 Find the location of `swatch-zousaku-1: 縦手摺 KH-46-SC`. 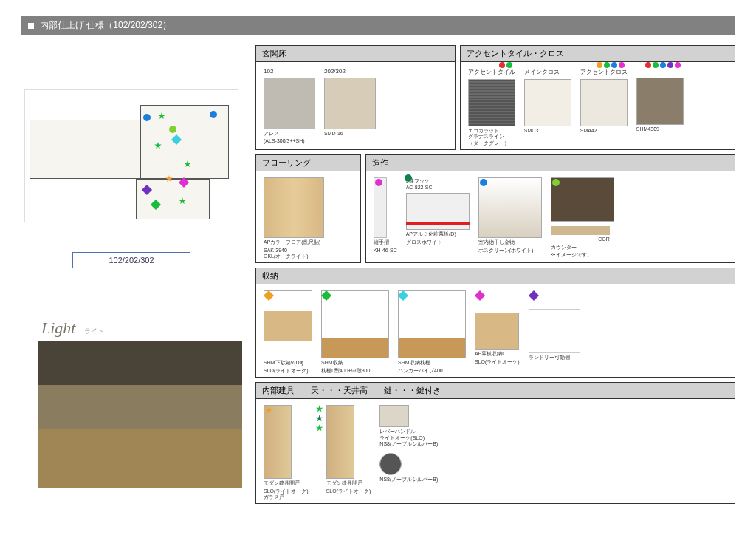

swatch-zousaku-1: 縦手摺 KH-46-SC is located at coordinates (385, 216).